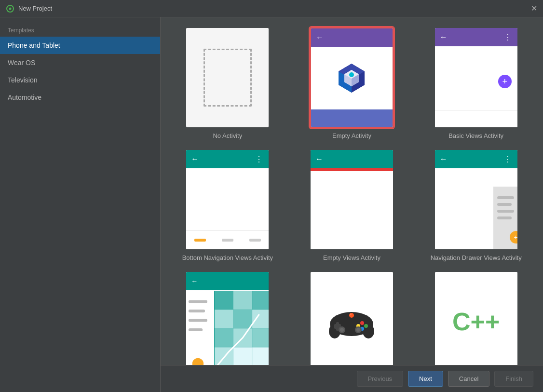 The image size is (543, 392). What do you see at coordinates (352, 83) in the screenshot?
I see `template-item-empty-activity: ←` at bounding box center [352, 83].